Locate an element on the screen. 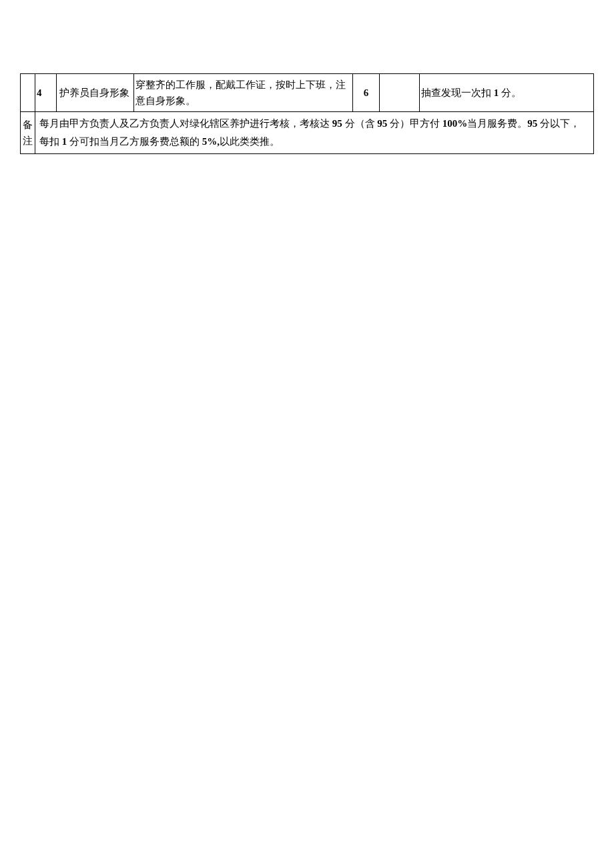  cell-desc: 穿整齐的工作服，配戴工作证，按时上下班，注意自身形象。 is located at coordinates (244, 93).